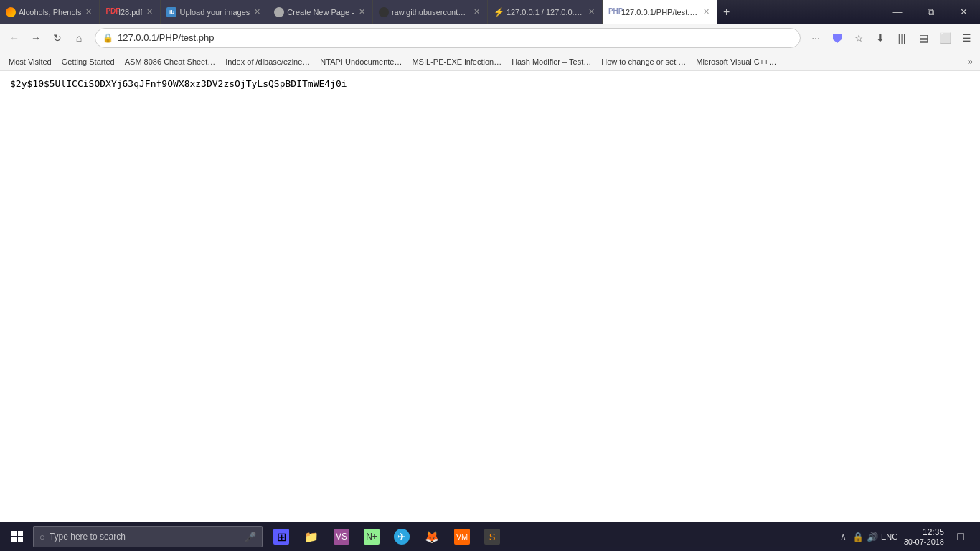  What do you see at coordinates (858, 537) in the screenshot?
I see `network-icon: 🔒` at bounding box center [858, 537].